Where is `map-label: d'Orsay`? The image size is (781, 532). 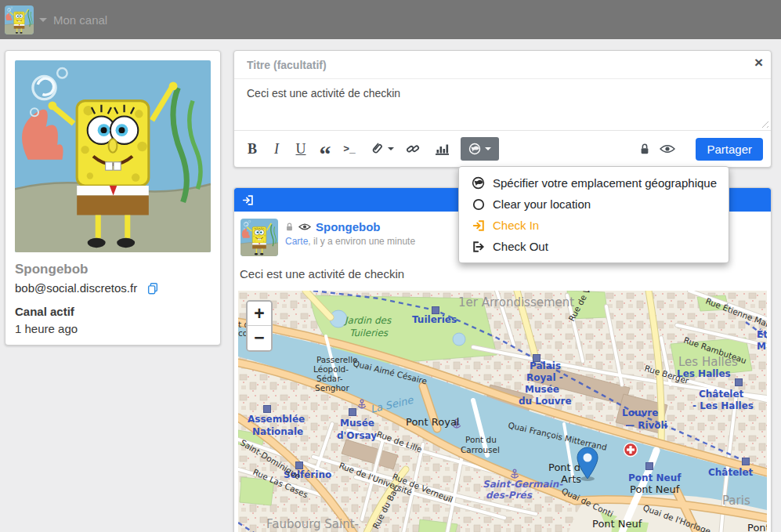
map-label: d'Orsay is located at coordinates (357, 436).